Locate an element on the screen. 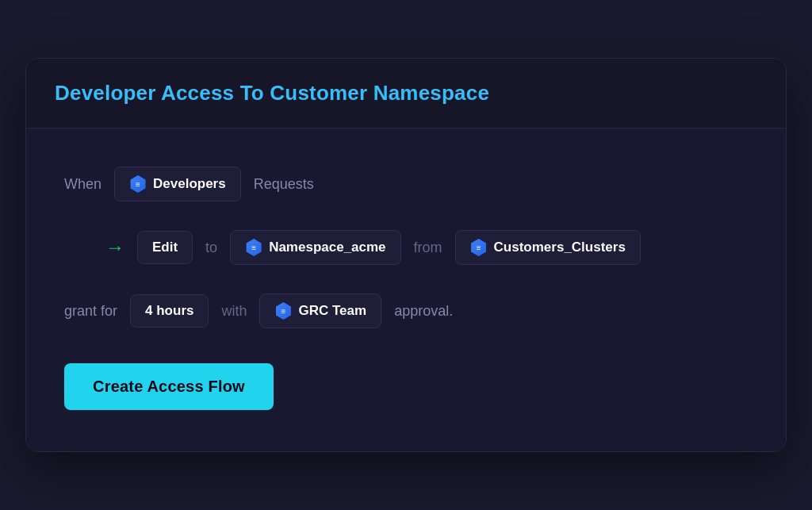 This screenshot has width=812, height=510. grc-icon is located at coordinates (283, 311).